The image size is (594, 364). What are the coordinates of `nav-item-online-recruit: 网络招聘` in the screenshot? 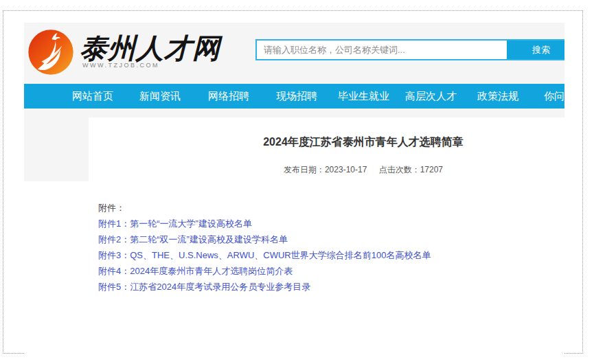 It's located at (229, 96).